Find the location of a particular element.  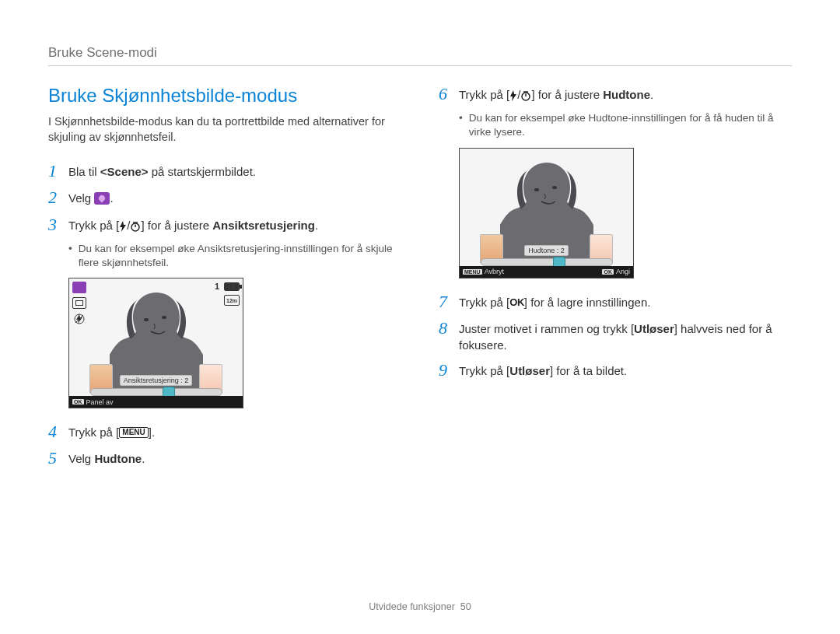

step-6-bullet: Du kan for eksempel øke Hudtone-innstill… is located at coordinates (625, 125).